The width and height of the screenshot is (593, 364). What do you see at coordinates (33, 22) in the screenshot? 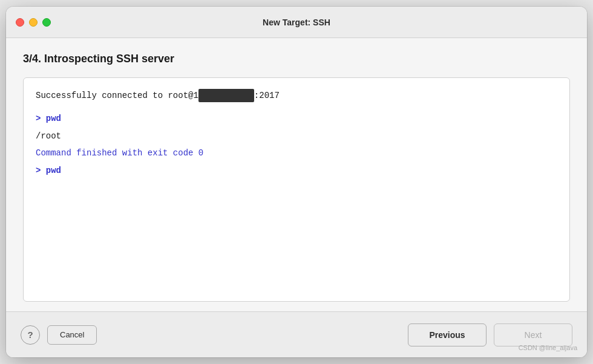
I see `minimize-button` at bounding box center [33, 22].